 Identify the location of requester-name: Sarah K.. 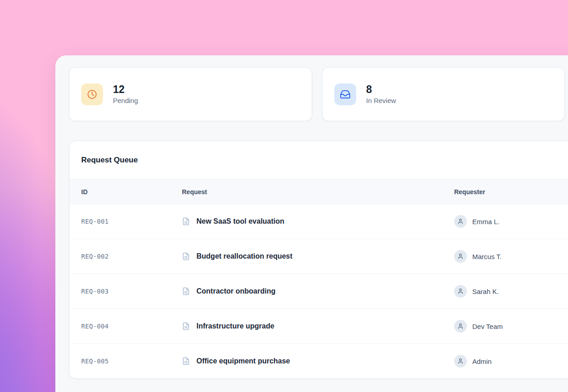
(485, 291).